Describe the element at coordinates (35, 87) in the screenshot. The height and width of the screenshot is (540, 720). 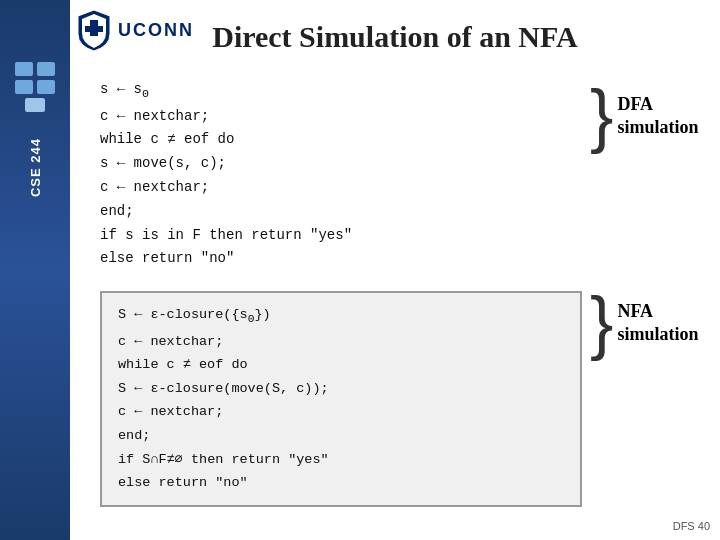
I see `sidebar-emblem-icon` at that location.